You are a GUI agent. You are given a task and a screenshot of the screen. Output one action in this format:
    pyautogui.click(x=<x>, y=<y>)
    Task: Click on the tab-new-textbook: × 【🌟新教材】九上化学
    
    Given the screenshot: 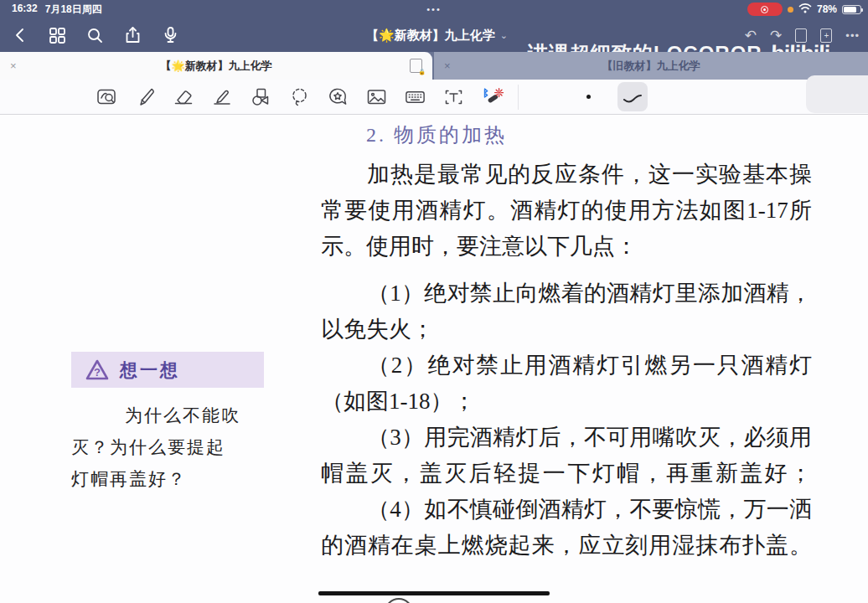 What is the action you would take?
    pyautogui.click(x=216, y=65)
    